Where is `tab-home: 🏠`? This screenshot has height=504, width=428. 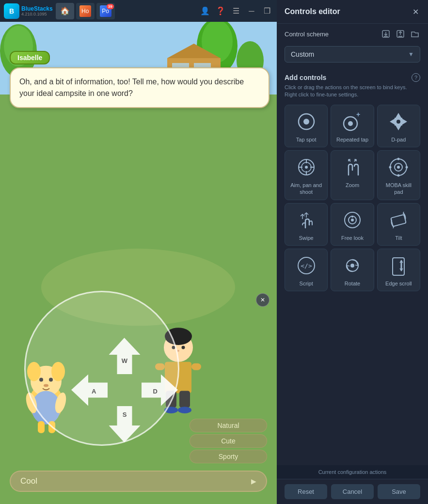 tab-home: 🏠 is located at coordinates (65, 11).